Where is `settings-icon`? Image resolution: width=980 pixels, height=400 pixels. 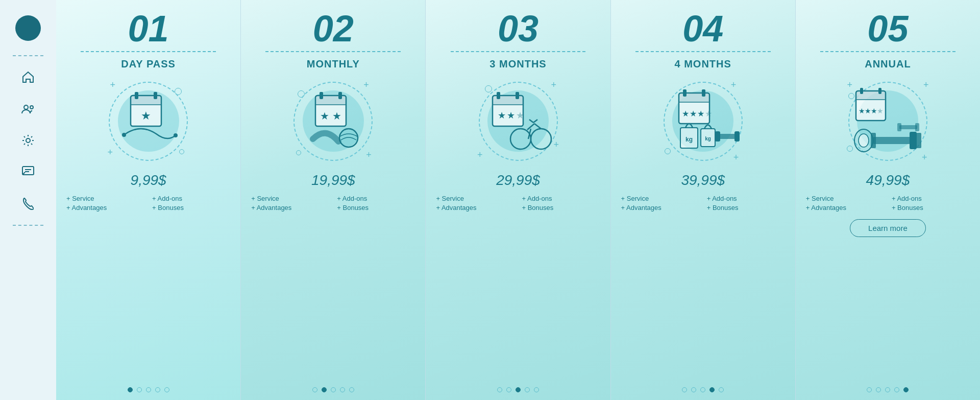
settings-icon is located at coordinates (28, 140).